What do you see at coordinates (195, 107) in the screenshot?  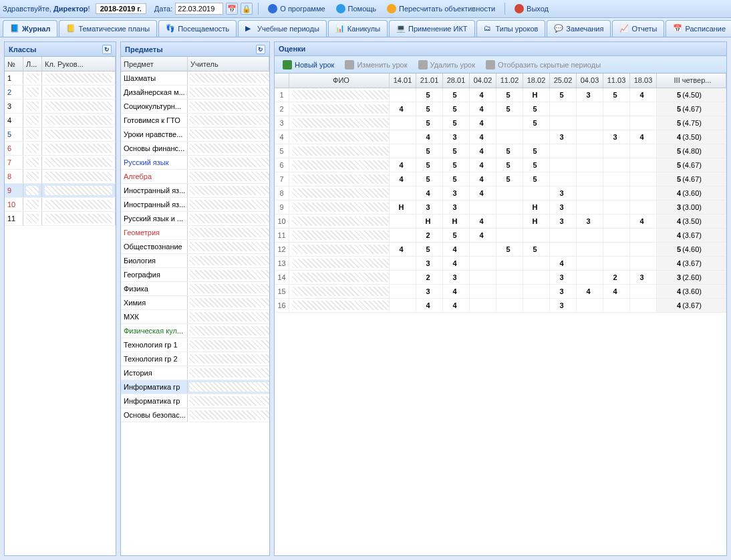 I see `subject-row: Социокультурн...` at bounding box center [195, 107].